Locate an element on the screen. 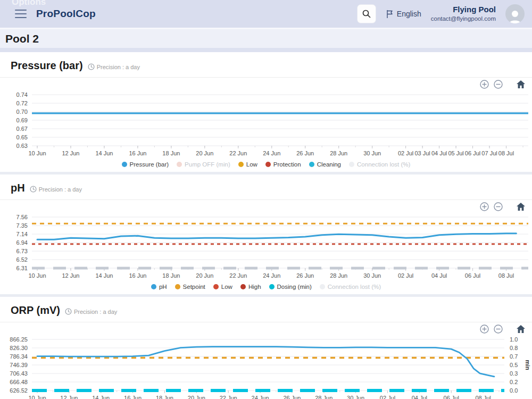  user-email: contact@flyingpool.com is located at coordinates (463, 19).